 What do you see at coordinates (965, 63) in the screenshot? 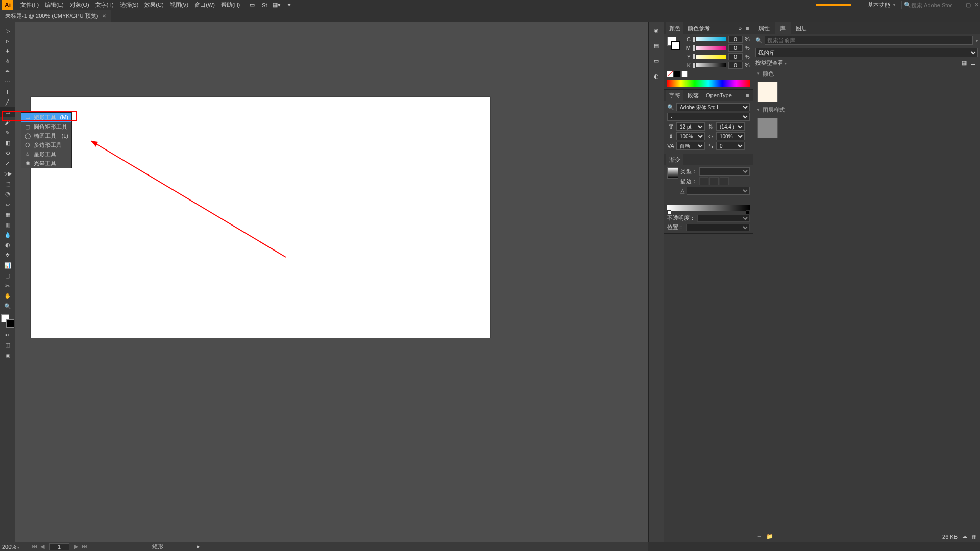
I see `grid-view-icon: ▦` at bounding box center [965, 63].